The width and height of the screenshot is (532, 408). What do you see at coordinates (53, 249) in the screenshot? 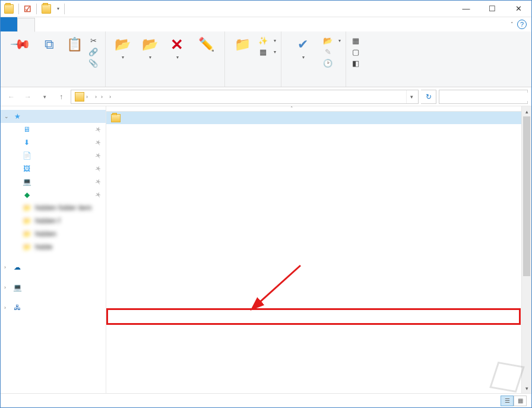
I see `navigation-pane: ⌄★ 🖥 ⬇ 📄 🖼 💻 ◆ 📁hidden folder item 📁hidd…` at bounding box center [53, 249].